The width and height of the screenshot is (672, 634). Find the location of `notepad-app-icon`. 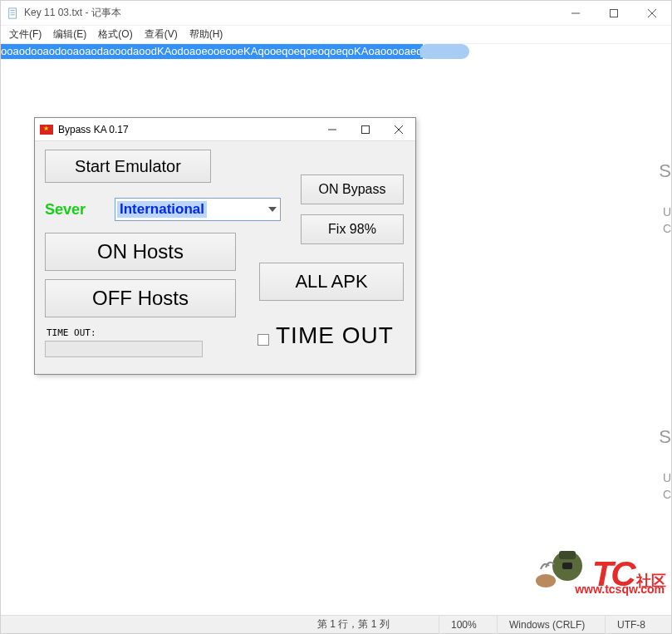

notepad-app-icon is located at coordinates (13, 13).